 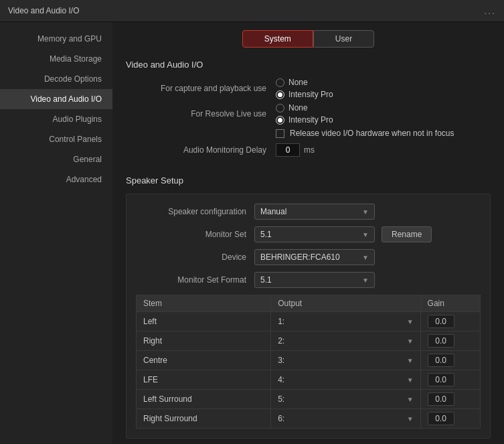 What do you see at coordinates (345, 419) in the screenshot?
I see `output-cell-5: 6:▼` at bounding box center [345, 419].